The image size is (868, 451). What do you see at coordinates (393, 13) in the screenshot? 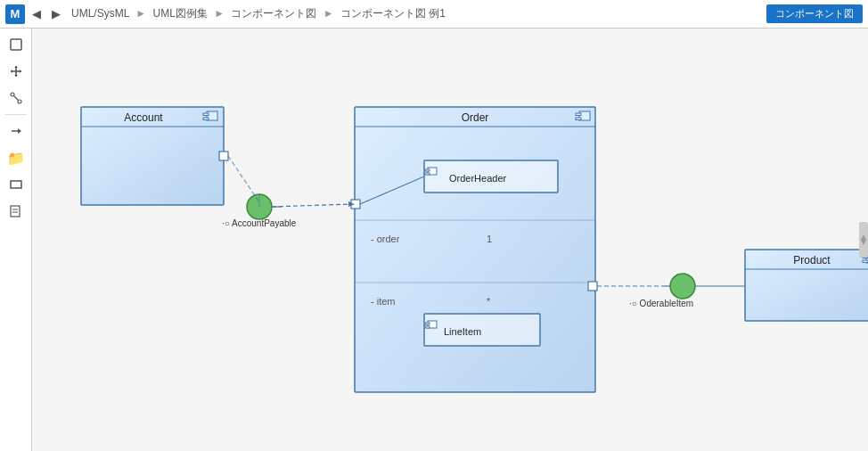
I see `breadcrumb-item-4: コンポーネント図 例1` at bounding box center [393, 13].